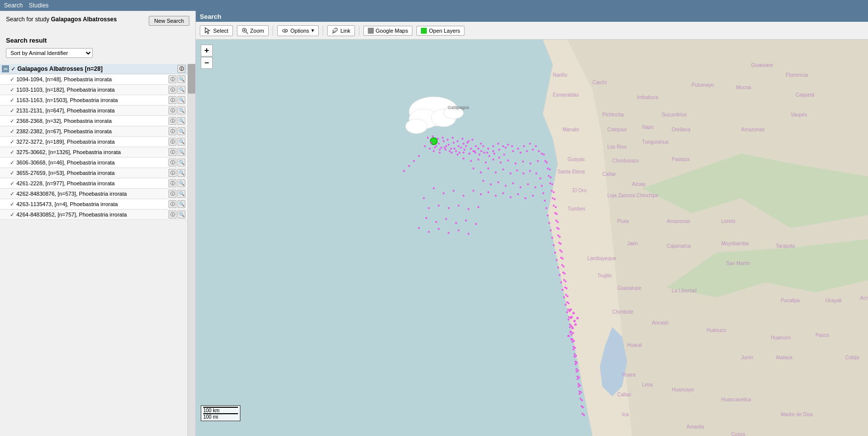 This screenshot has width=868, height=436. Describe the element at coordinates (298, 31) in the screenshot. I see `options-button: Options ▾` at that location.